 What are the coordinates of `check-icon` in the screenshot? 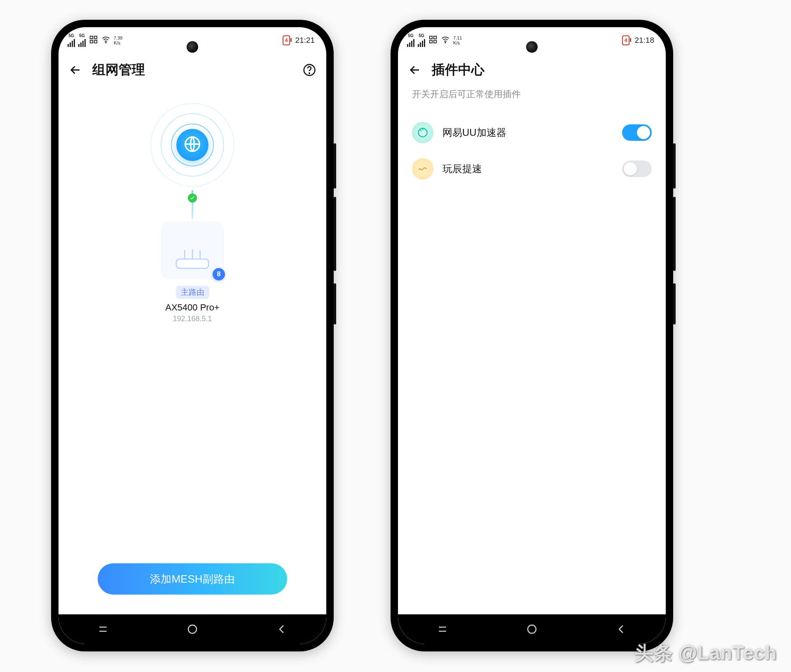 It's located at (192, 198).